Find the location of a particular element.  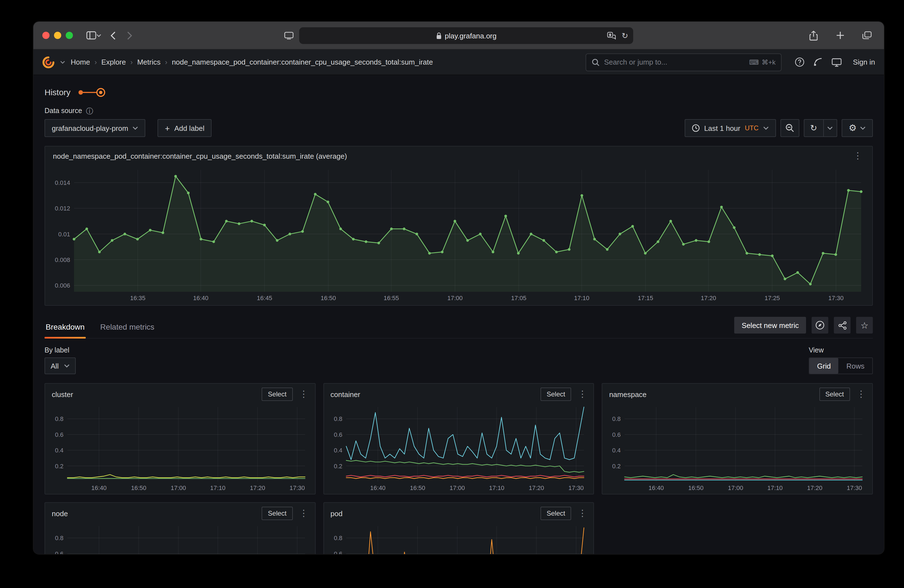

tab-related-metrics: Related metrics is located at coordinates (128, 328).